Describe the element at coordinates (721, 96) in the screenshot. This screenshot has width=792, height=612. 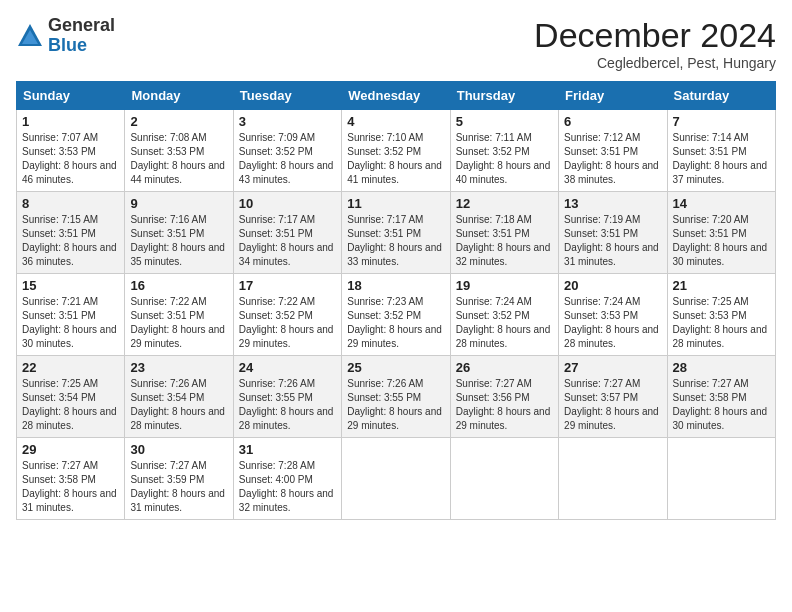
I see `weekday-header-saturday: Saturday` at that location.